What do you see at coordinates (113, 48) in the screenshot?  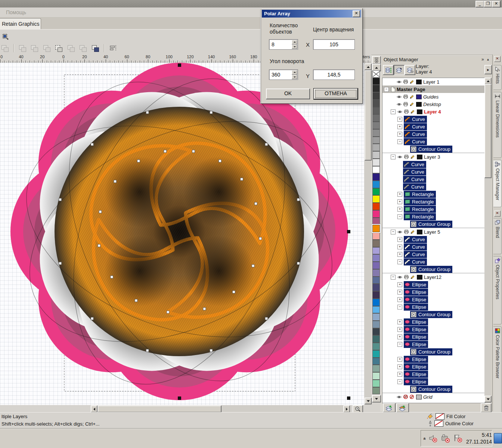 I see `align-icon` at bounding box center [113, 48].